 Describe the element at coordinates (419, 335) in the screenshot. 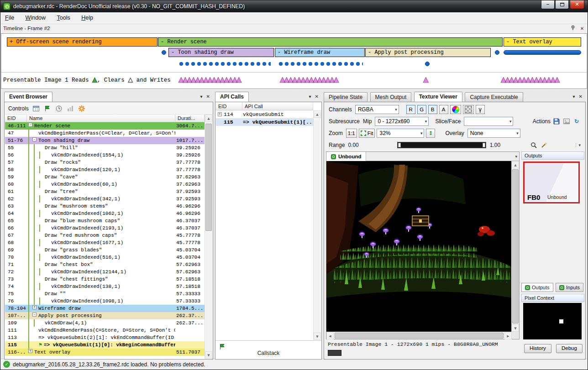

I see `texture-horizontal-scrollbar: ◀ ▶` at that location.